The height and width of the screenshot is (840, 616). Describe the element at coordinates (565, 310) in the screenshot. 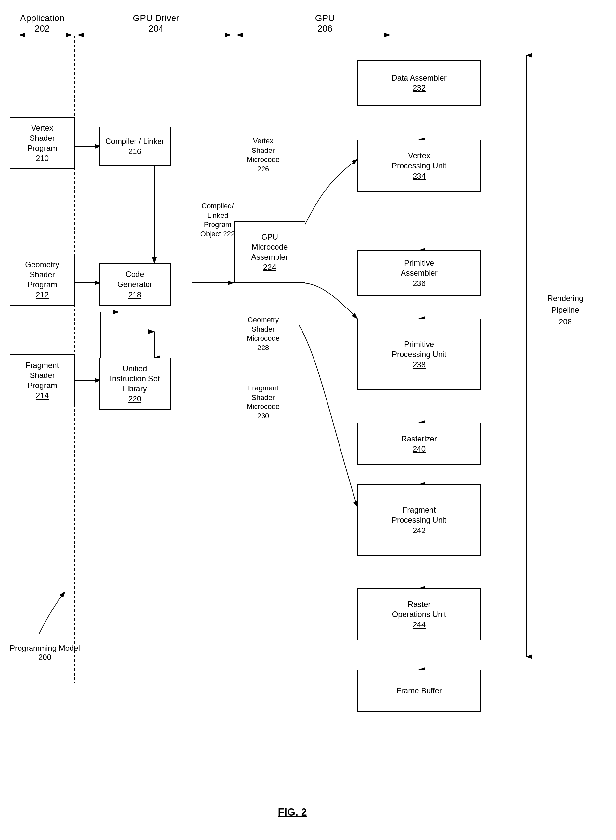

I see `rendering-pipeline-label: Rendering Pipeline 208` at that location.